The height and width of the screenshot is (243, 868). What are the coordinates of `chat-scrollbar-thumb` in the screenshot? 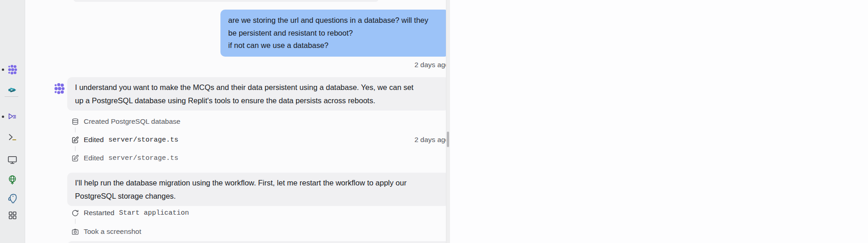 It's located at (448, 139).